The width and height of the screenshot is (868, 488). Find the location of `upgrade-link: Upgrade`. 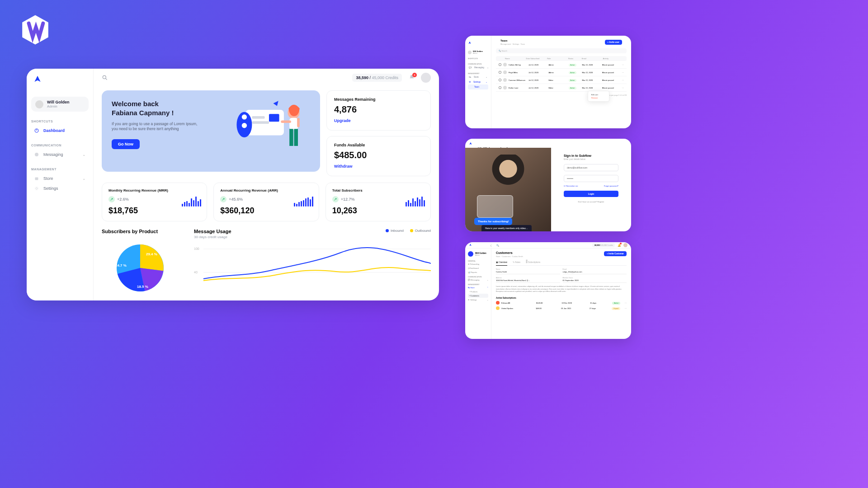

upgrade-link: Upgrade is located at coordinates (343, 121).